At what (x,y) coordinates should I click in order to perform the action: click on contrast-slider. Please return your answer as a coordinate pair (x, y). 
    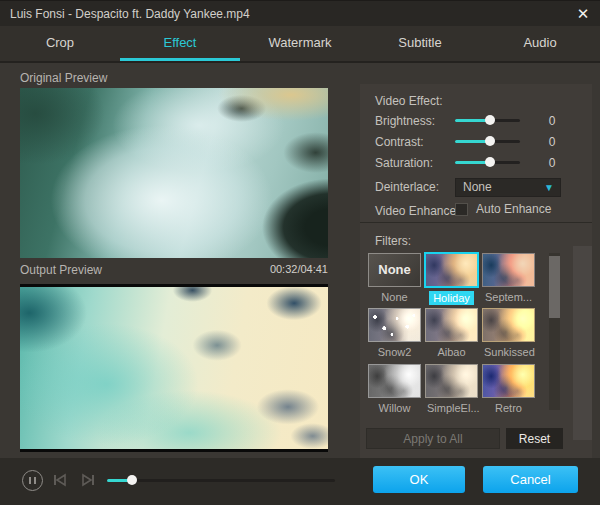
    Looking at the image, I should click on (488, 141).